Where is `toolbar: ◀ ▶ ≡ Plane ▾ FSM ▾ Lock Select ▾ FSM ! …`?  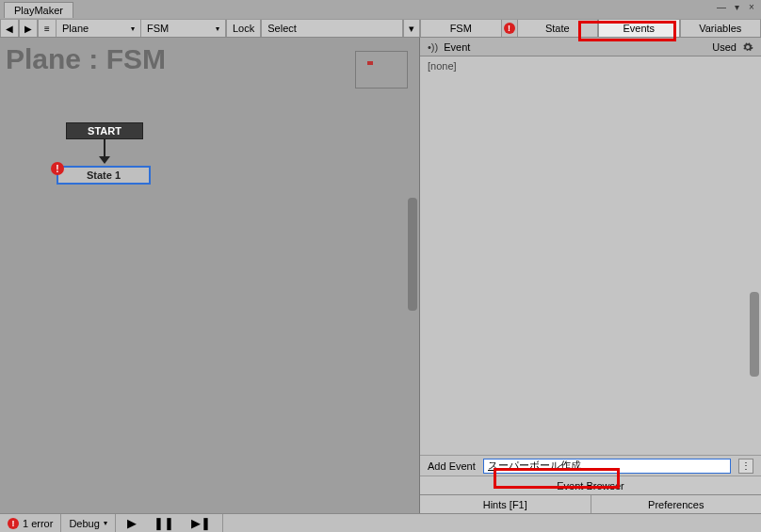
toolbar: ◀ ▶ ≡ Plane ▾ FSM ▾ Lock Select ▾ FSM ! … is located at coordinates (380, 28).